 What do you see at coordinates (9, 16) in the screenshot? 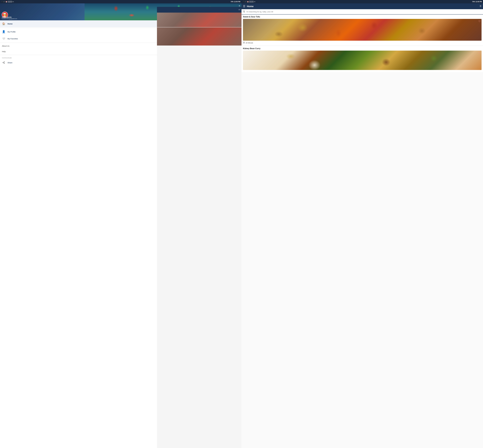
I see `drawer-user-info: suhas gawde kubictechnology@gmail.com` at bounding box center [9, 16].